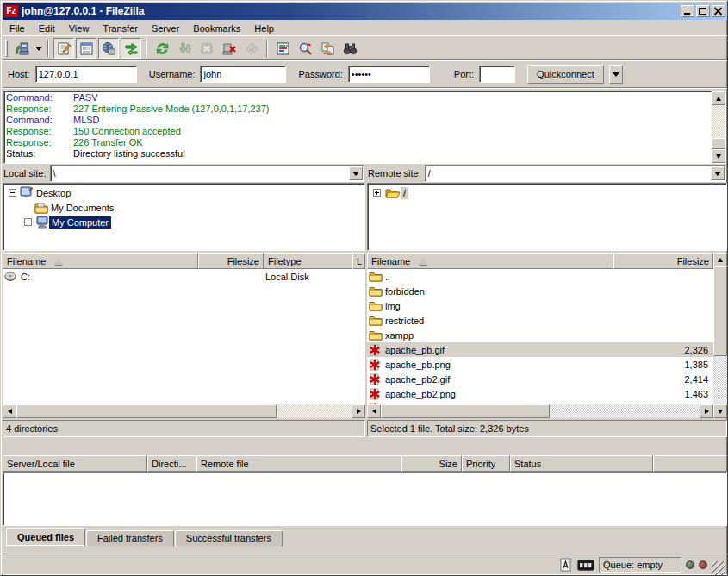 This screenshot has height=576, width=728. I want to click on cancel-operation-button, so click(207, 48).